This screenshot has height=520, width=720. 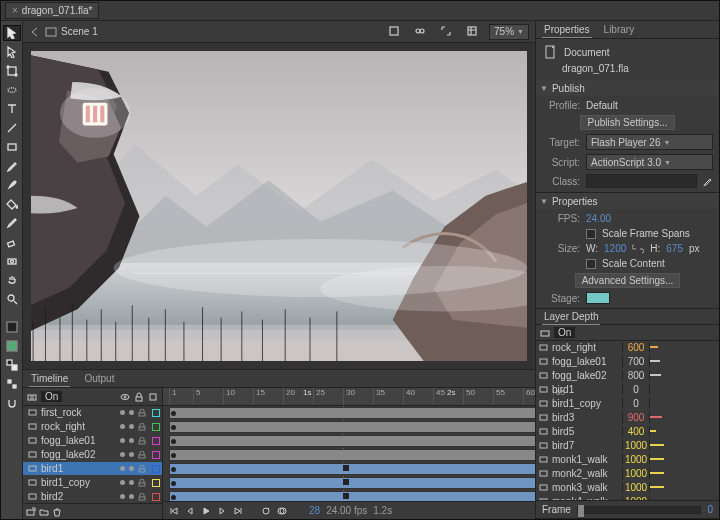 What do you see at coordinates (92, 455) in the screenshot?
I see `timeline-layer-row: fogg_lake02` at bounding box center [92, 455].